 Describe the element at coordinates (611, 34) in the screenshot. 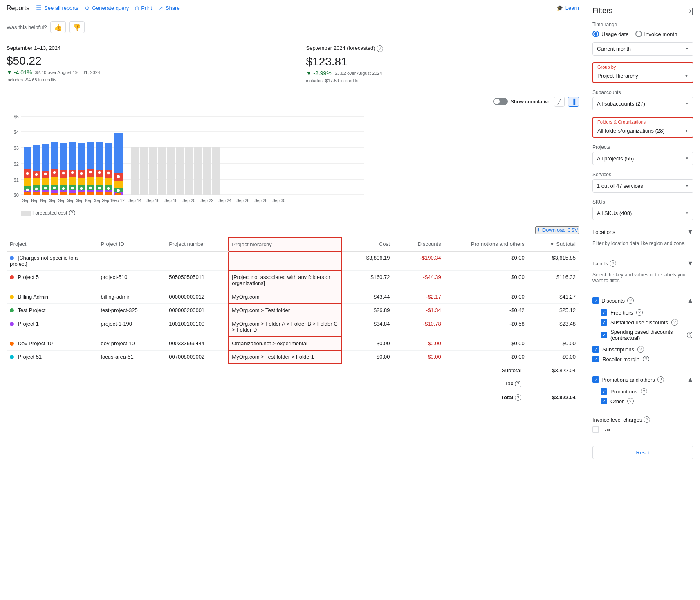

I see `usage-date-radio: Usage date` at that location.